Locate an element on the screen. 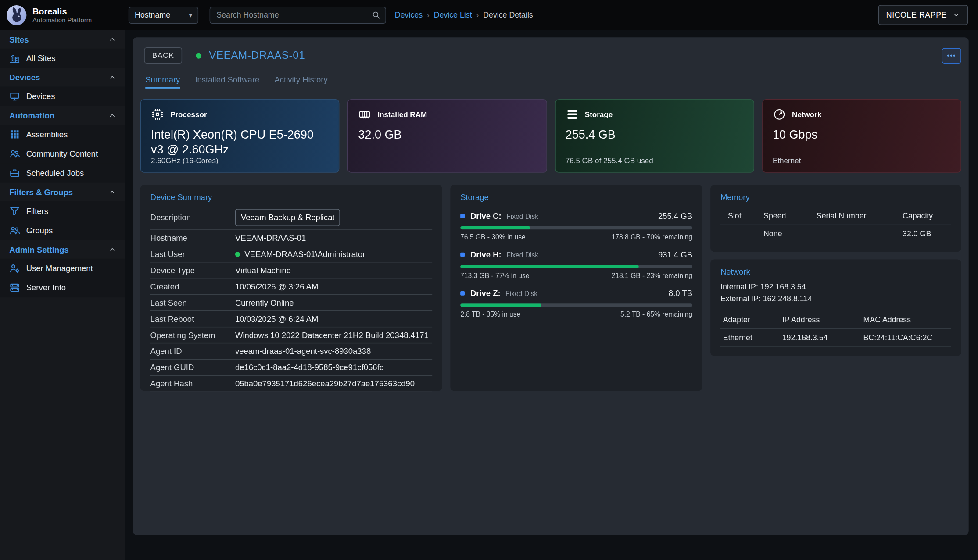 This screenshot has width=978, height=560. chevron-down-icon is located at coordinates (957, 15).